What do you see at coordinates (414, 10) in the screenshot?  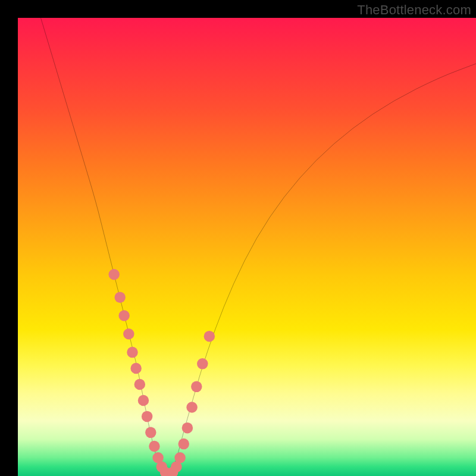 I see `watermark-text: TheBottleneck.com` at bounding box center [414, 10].